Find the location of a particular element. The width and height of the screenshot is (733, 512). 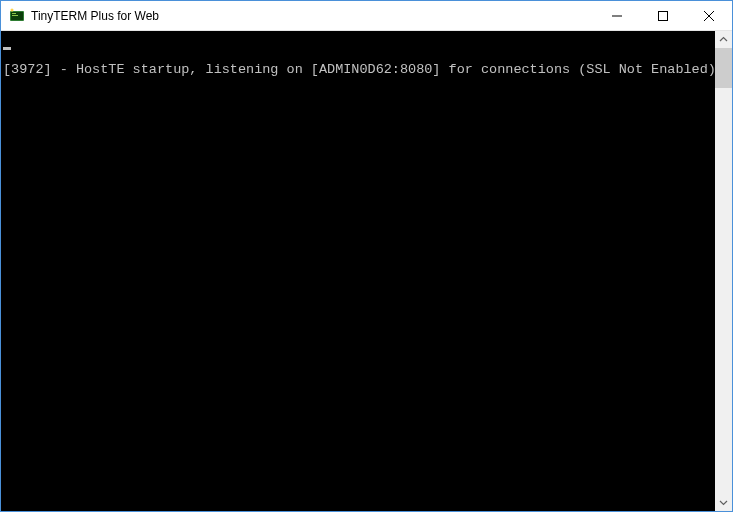

close-button is located at coordinates (709, 16).